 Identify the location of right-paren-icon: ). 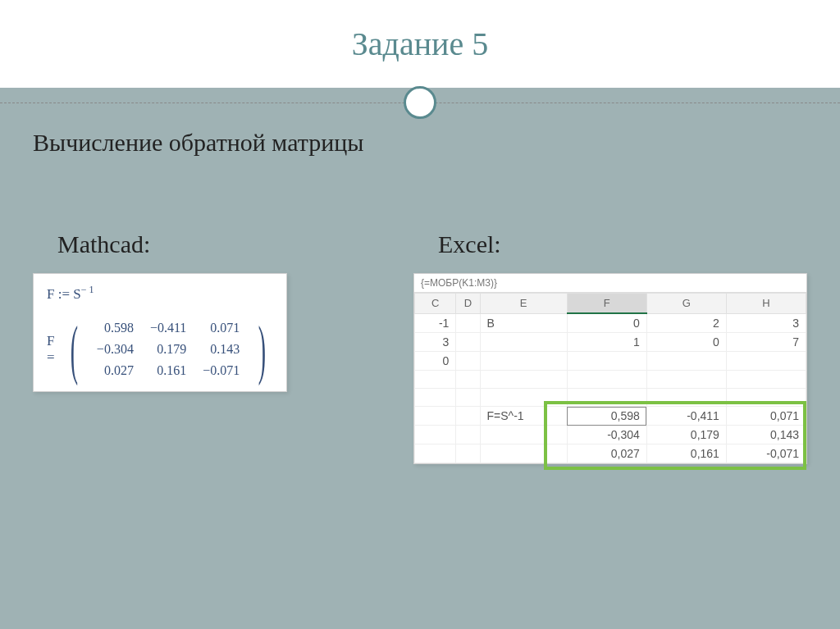
(262, 349).